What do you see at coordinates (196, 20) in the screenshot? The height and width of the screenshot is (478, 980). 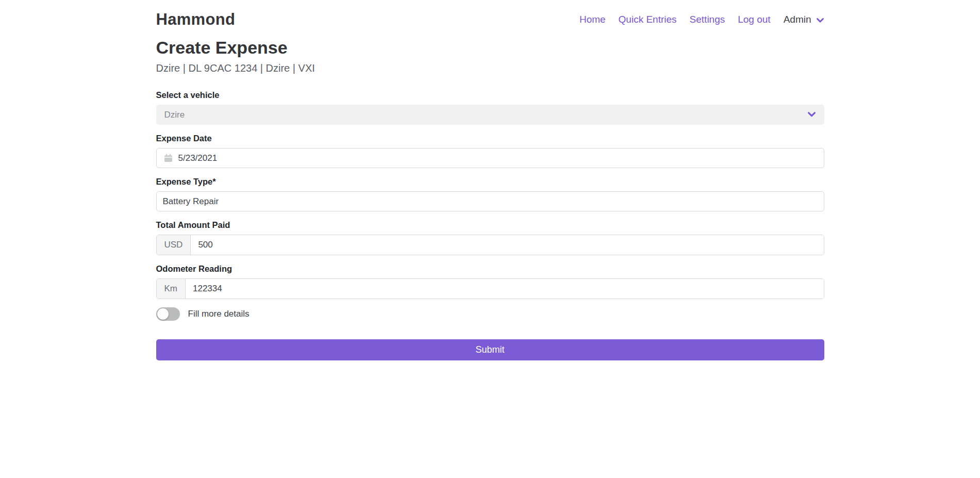 I see `brand-logo: Hammond` at bounding box center [196, 20].